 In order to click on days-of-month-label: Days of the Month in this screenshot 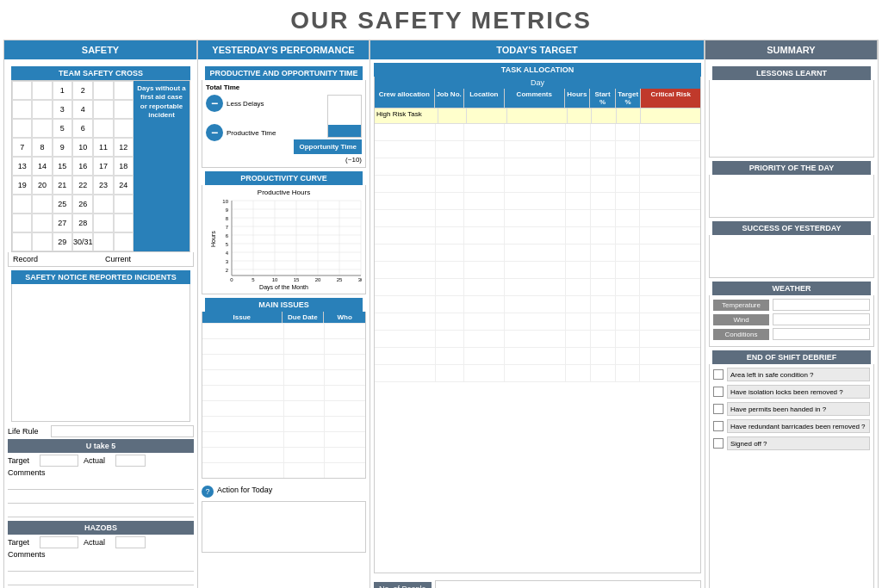, I will do `click(284, 288)`.